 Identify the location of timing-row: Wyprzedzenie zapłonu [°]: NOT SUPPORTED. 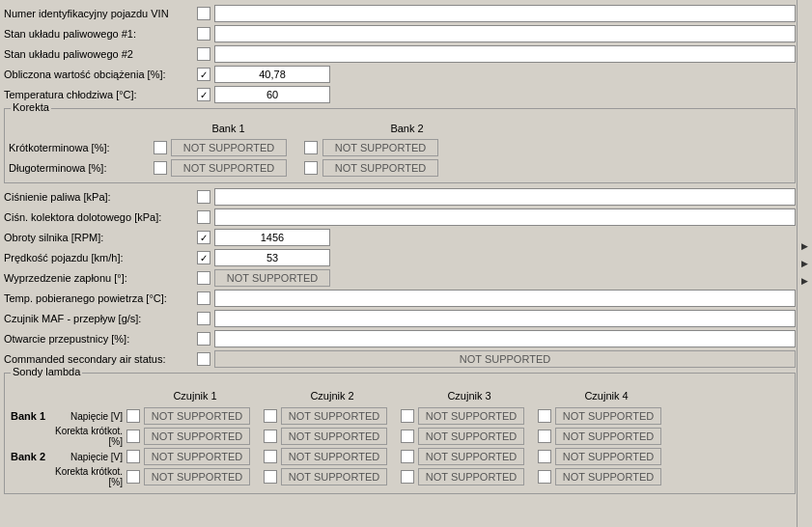
(400, 278).